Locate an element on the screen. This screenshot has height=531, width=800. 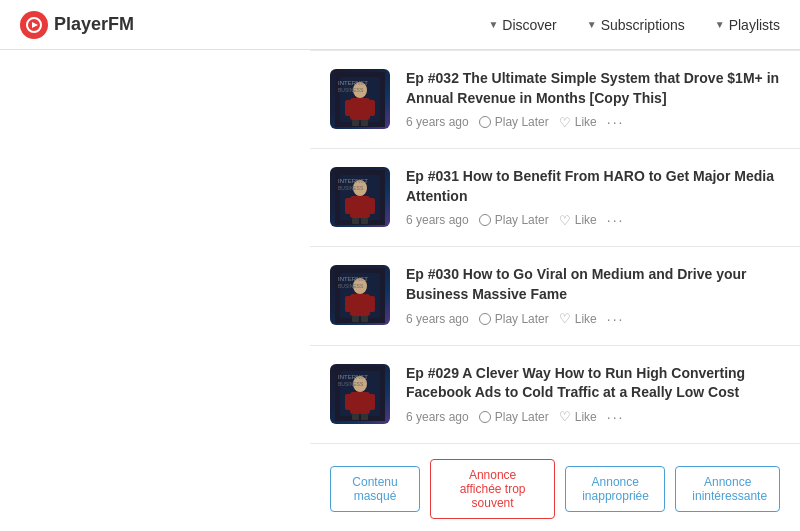
report-button-annonce-ininteressante: Annonce inintéressante is located at coordinates (728, 489).